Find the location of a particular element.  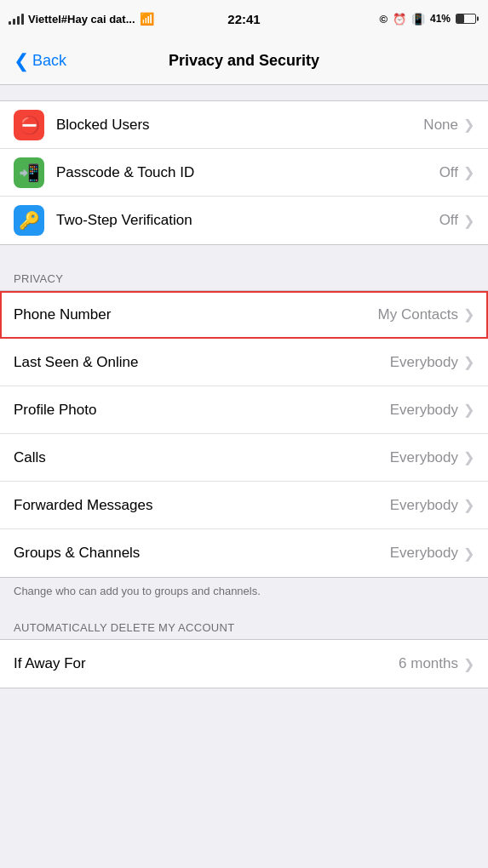

groups-channels-value: Everybody is located at coordinates (424, 553).